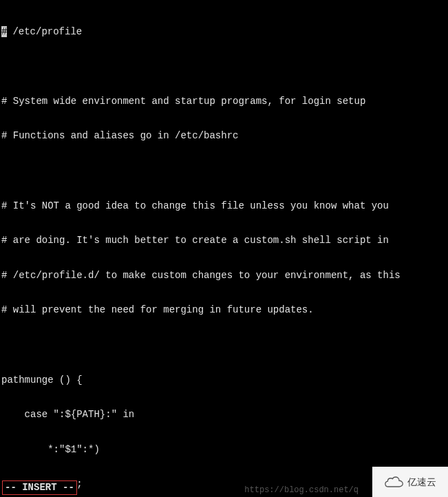 The width and height of the screenshot is (448, 497). What do you see at coordinates (224, 32) in the screenshot?
I see `code-line: # /etc/profile` at bounding box center [224, 32].